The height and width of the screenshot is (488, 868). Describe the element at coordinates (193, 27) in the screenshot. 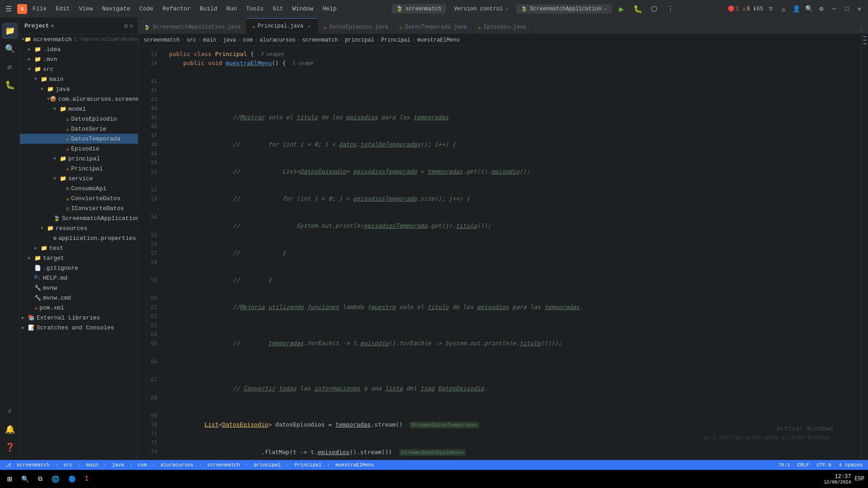

I see `tab-screenmatch-application: 🍃 ScreenmatchApplication.java` at that location.